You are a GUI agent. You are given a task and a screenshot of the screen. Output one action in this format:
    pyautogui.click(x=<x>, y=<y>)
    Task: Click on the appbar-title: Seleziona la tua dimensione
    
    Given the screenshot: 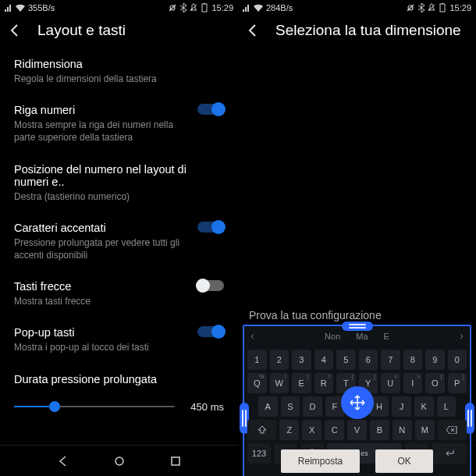 What is the action you would take?
    pyautogui.click(x=368, y=30)
    